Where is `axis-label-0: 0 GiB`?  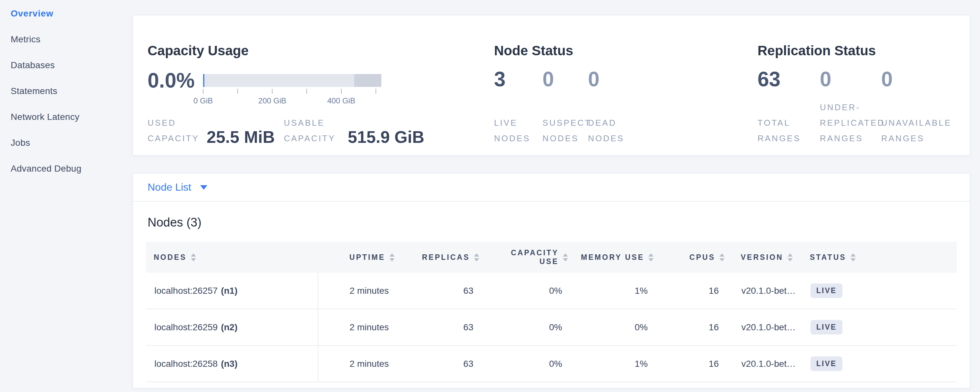 axis-label-0: 0 GiB is located at coordinates (203, 101).